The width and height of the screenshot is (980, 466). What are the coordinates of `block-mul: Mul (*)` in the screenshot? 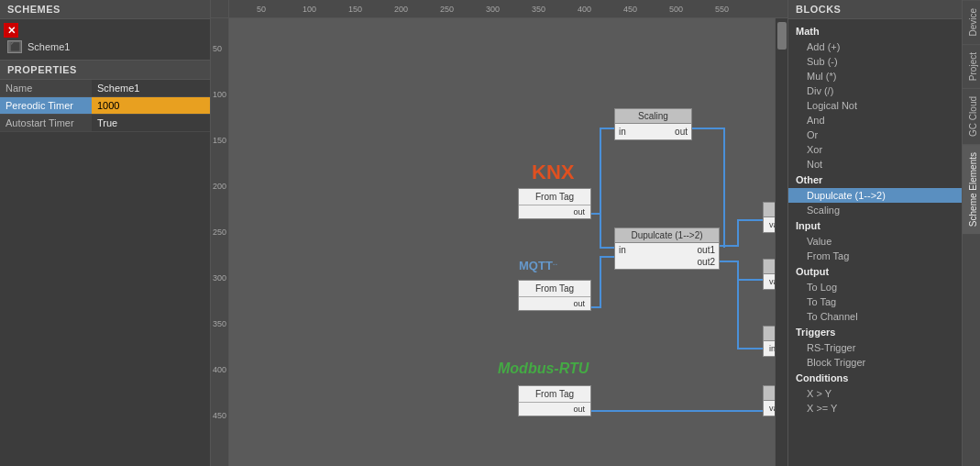 It's located at (875, 76).